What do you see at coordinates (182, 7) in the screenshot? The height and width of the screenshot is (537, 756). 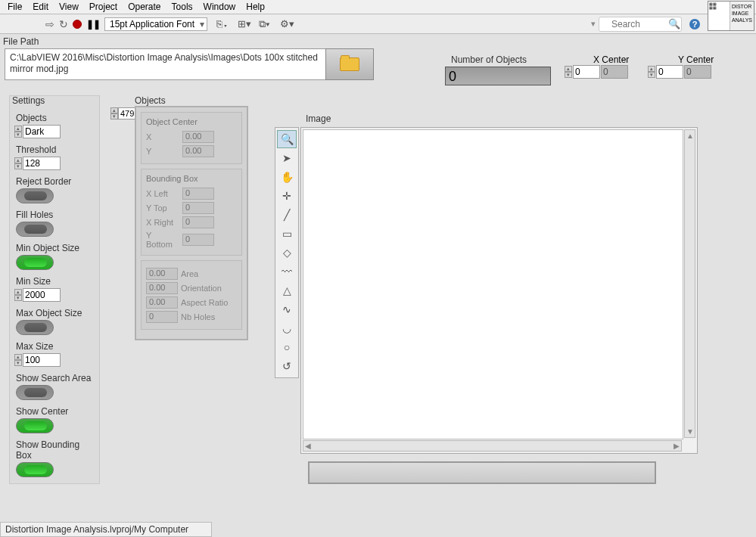 I see `menu-tools: Tools` at bounding box center [182, 7].